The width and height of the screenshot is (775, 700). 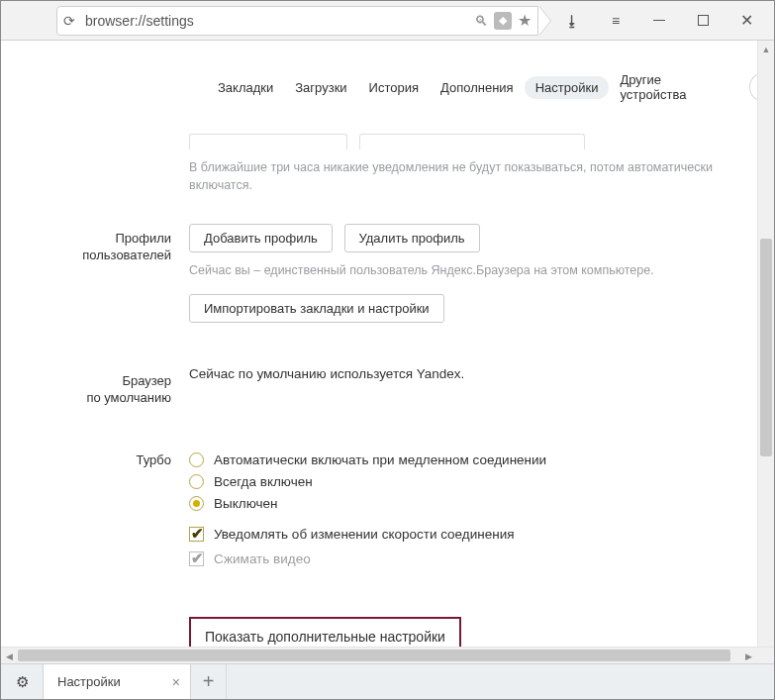 I want to click on url-input, so click(x=275, y=21).